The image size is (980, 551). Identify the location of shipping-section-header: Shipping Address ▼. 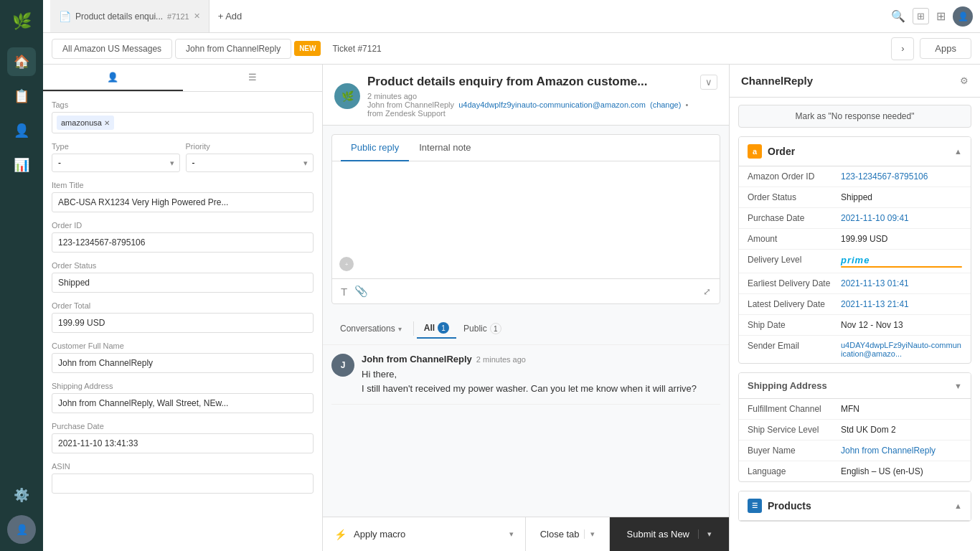
(855, 386).